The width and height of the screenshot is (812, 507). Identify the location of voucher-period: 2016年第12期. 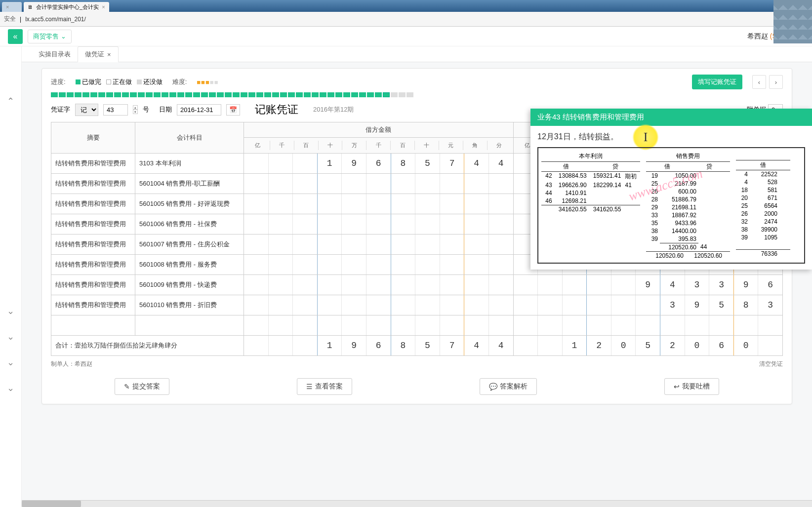
(333, 110).